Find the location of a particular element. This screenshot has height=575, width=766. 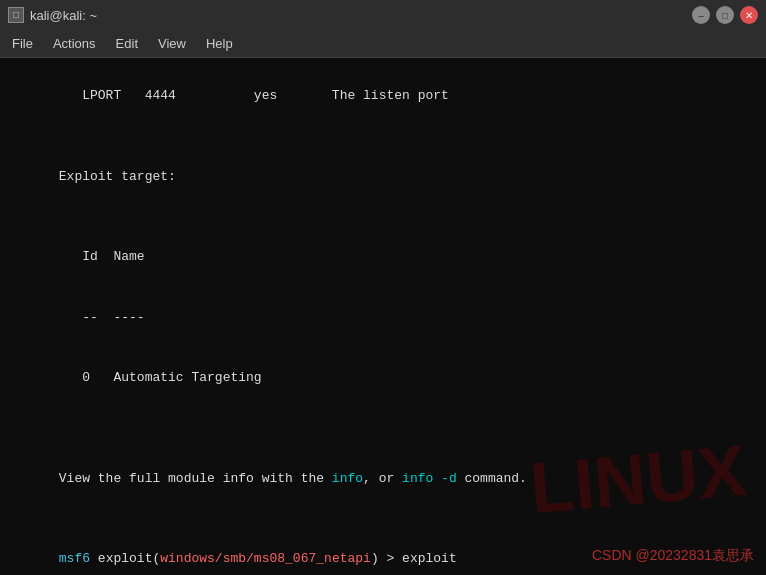

window-icon: □ is located at coordinates (16, 15).